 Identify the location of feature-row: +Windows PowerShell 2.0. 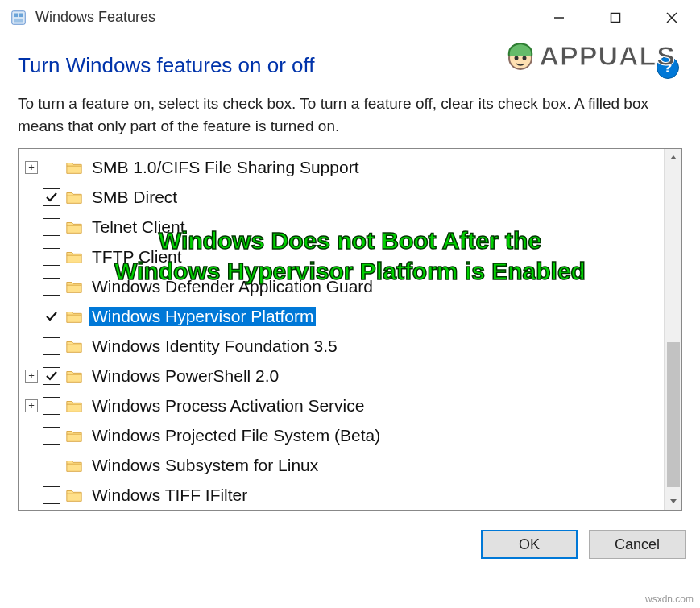
(342, 375).